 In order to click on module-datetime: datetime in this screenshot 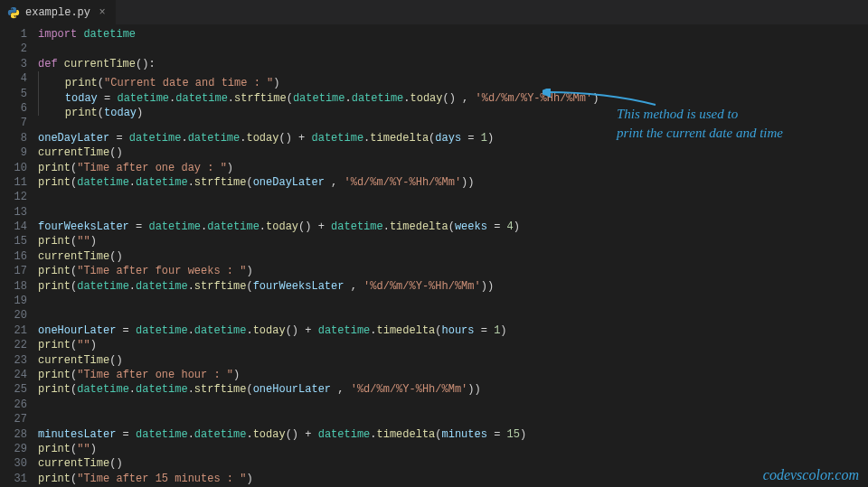, I will do `click(109, 34)`.